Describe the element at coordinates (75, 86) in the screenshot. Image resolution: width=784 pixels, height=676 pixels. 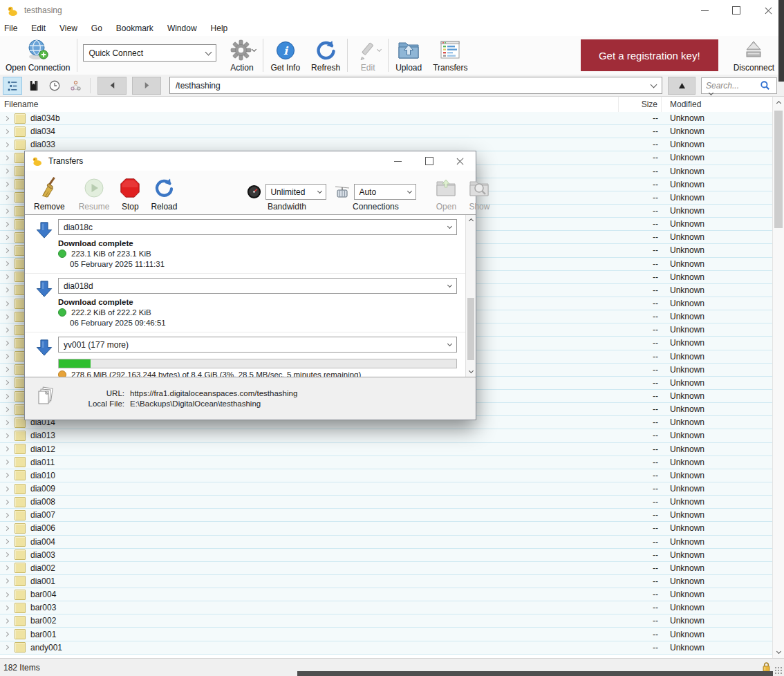
I see `bonjour-view-toggle` at that location.